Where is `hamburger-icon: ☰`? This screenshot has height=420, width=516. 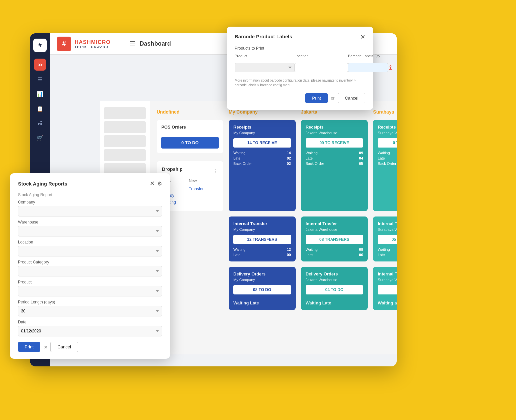
hamburger-icon: ☰ is located at coordinates (133, 44).